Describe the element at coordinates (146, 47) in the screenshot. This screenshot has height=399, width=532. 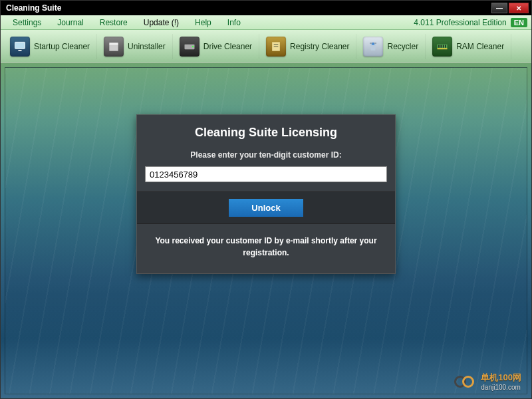
I see `toolbar-label: Uninstaller` at that location.